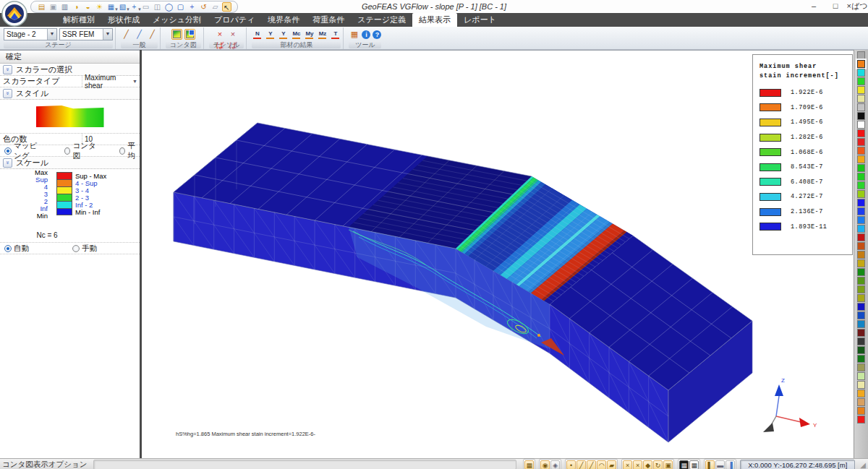  I want to click on auto-option-0: 自動, so click(17, 249).